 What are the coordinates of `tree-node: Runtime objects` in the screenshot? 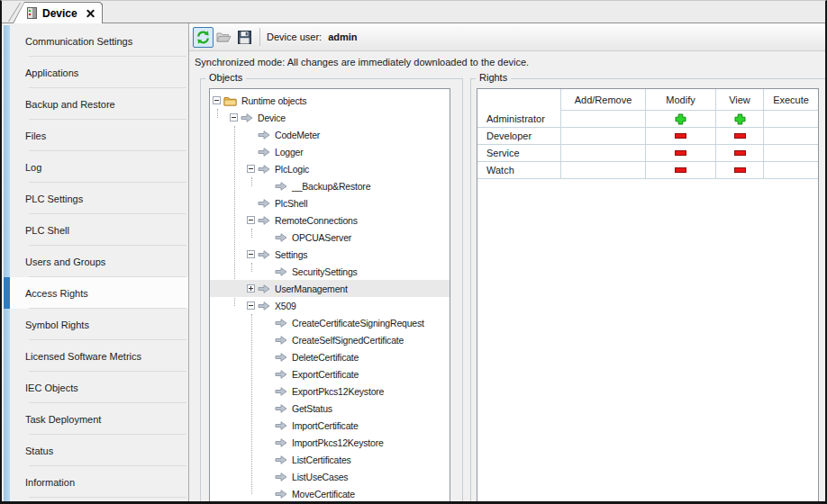 It's located at (330, 101).